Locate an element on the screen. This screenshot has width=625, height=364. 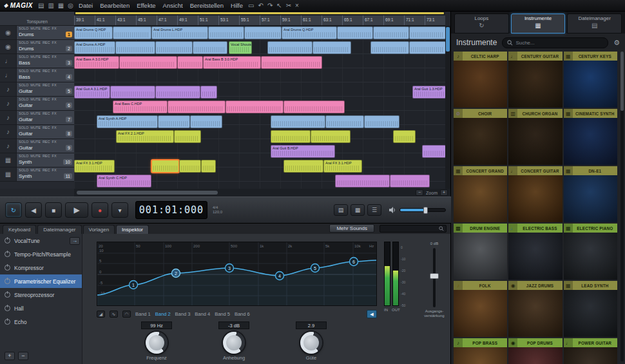
instrument-card: ♩ELECTRIC BASS is located at coordinates (535, 251).